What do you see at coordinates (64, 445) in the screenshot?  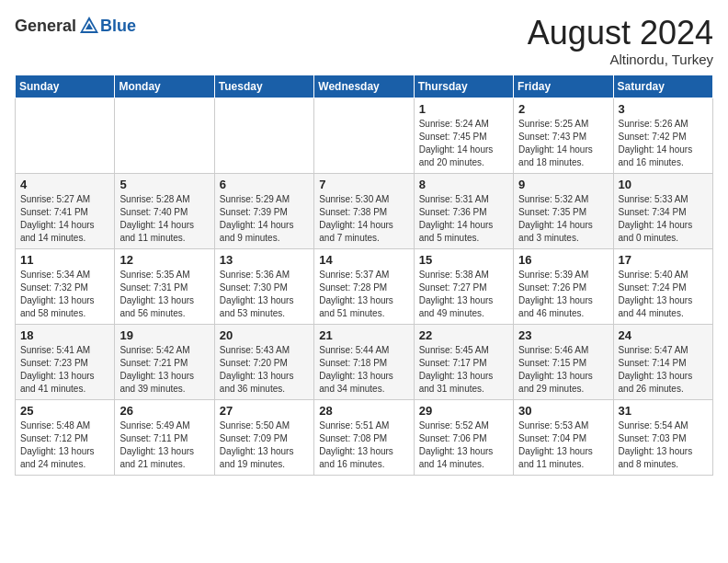 I see `cell-sun-info: Sunrise: 5:48 AM Sunset: 7:12 PM Dayligh…` at bounding box center [64, 445].